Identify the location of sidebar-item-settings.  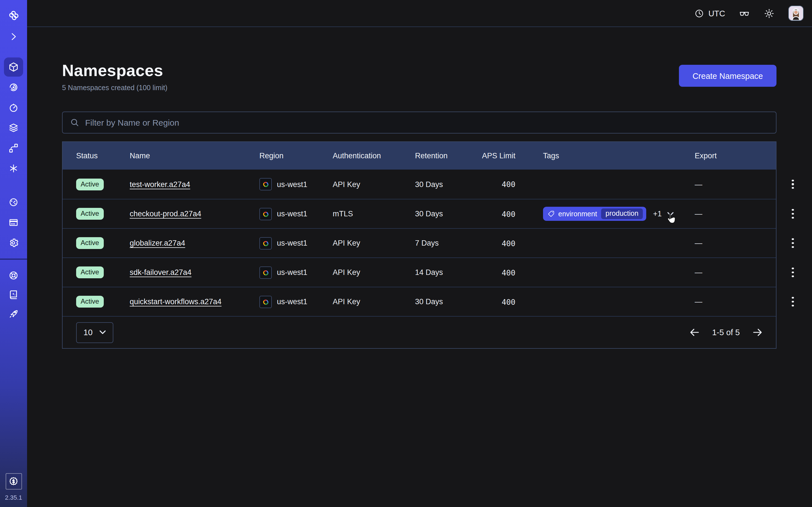
(13, 243).